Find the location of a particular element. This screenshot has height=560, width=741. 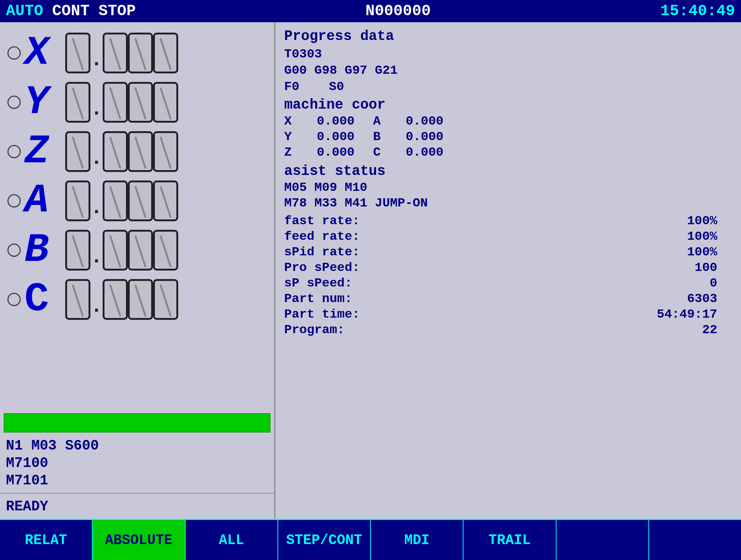

coord-z-label: Z is located at coordinates (295, 152).